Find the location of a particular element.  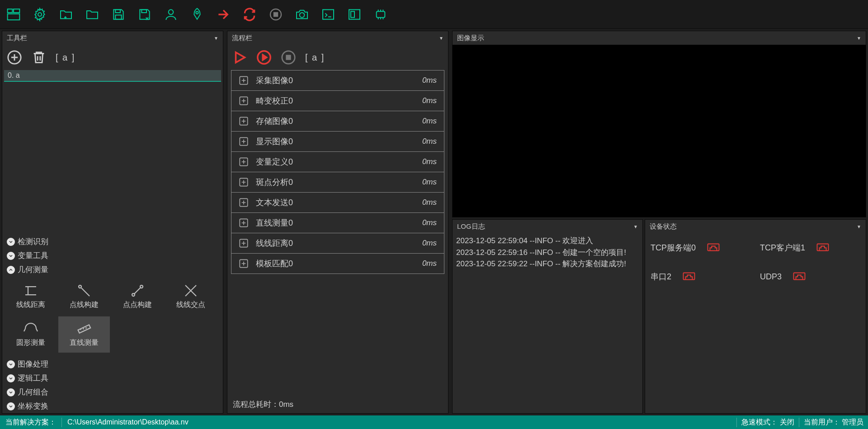

device-item: UDP3 is located at coordinates (810, 277).